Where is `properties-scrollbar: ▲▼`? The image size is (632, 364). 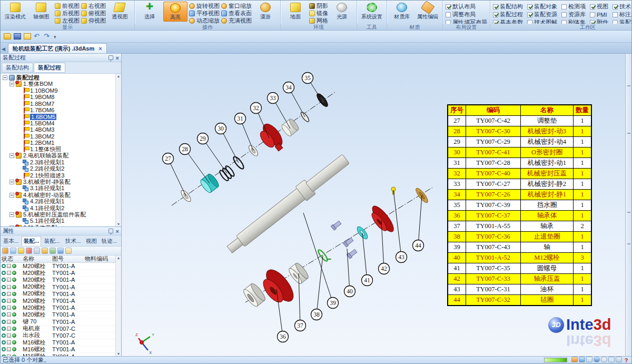 properties-scrollbar: ▲▼ is located at coordinates (118, 306).